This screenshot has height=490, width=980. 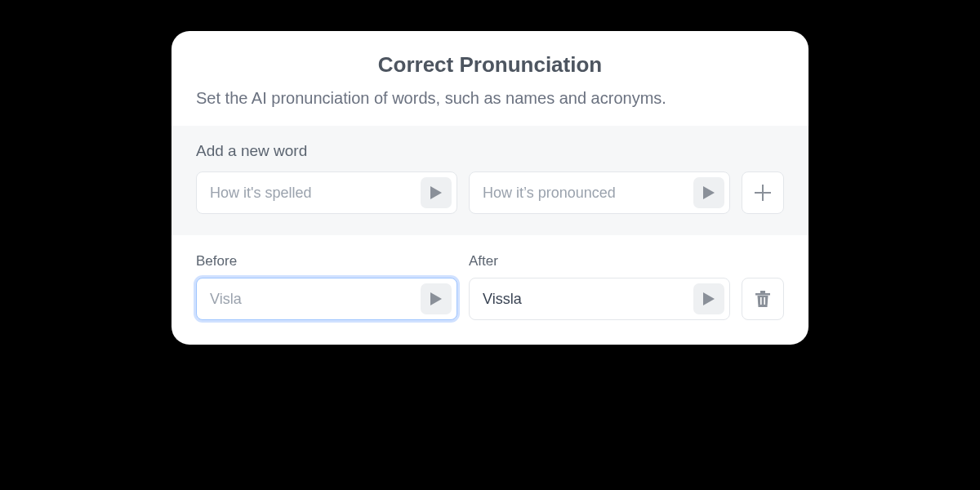 What do you see at coordinates (490, 193) in the screenshot?
I see `add-word-row` at bounding box center [490, 193].